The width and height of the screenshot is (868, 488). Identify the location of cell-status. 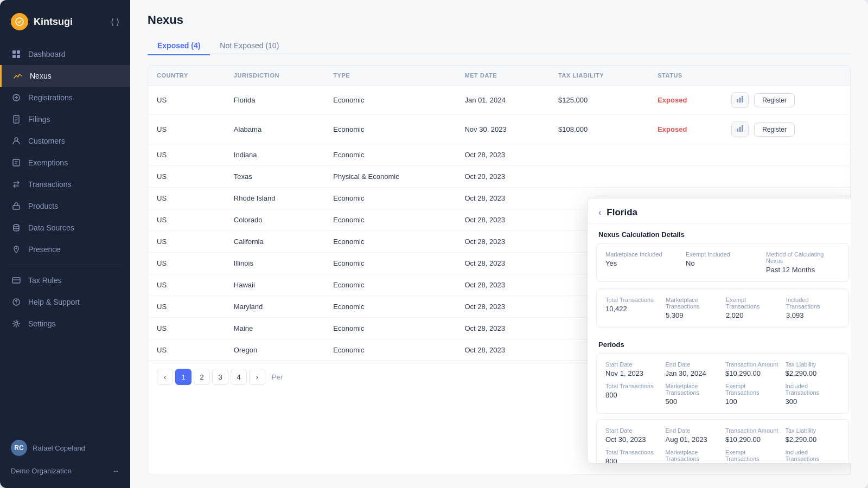
(686, 177).